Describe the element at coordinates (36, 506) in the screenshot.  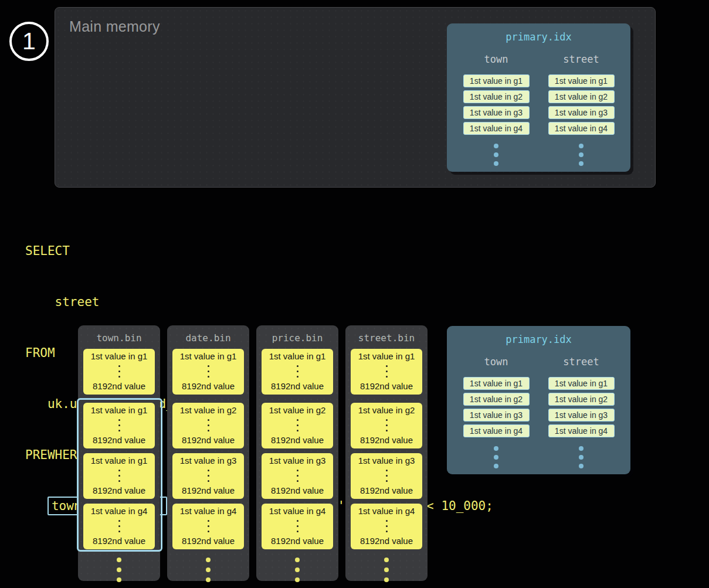
I see `sql-indent` at that location.